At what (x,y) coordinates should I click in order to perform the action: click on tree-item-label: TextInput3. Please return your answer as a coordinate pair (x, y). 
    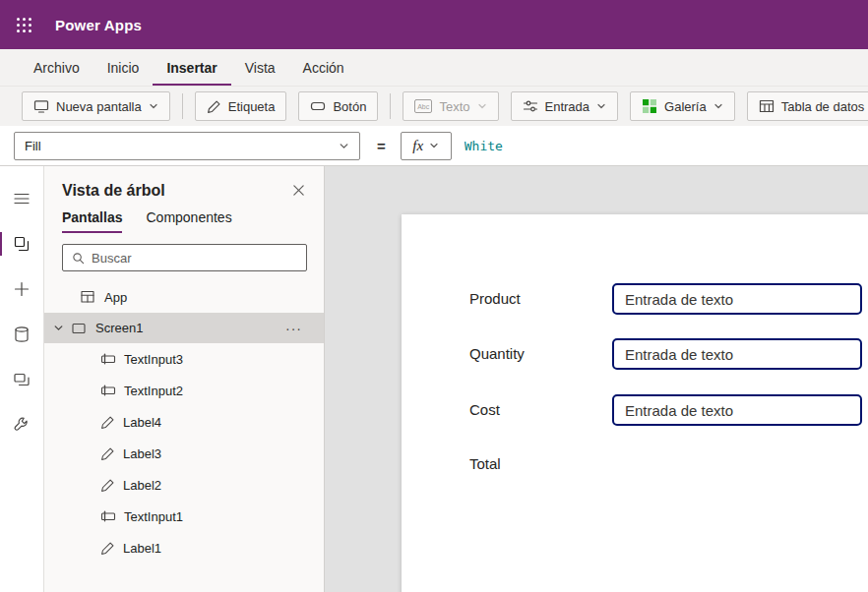
    Looking at the image, I should click on (154, 360).